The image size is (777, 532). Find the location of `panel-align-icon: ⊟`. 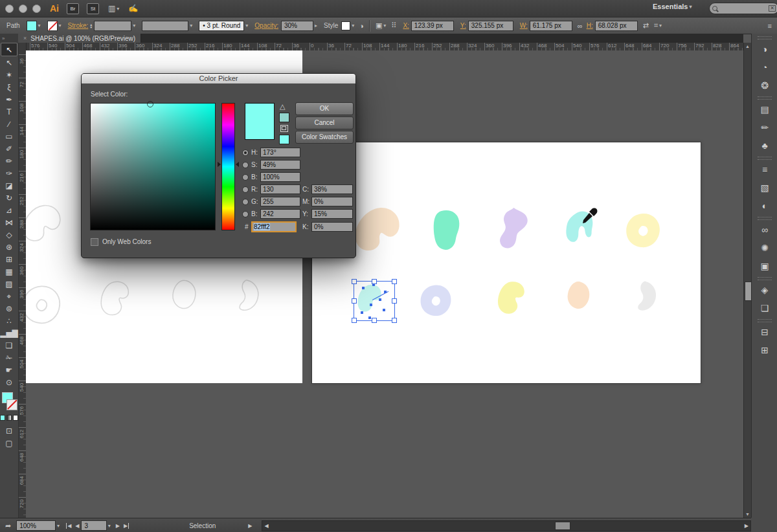

panel-align-icon: ⊟ is located at coordinates (765, 332).